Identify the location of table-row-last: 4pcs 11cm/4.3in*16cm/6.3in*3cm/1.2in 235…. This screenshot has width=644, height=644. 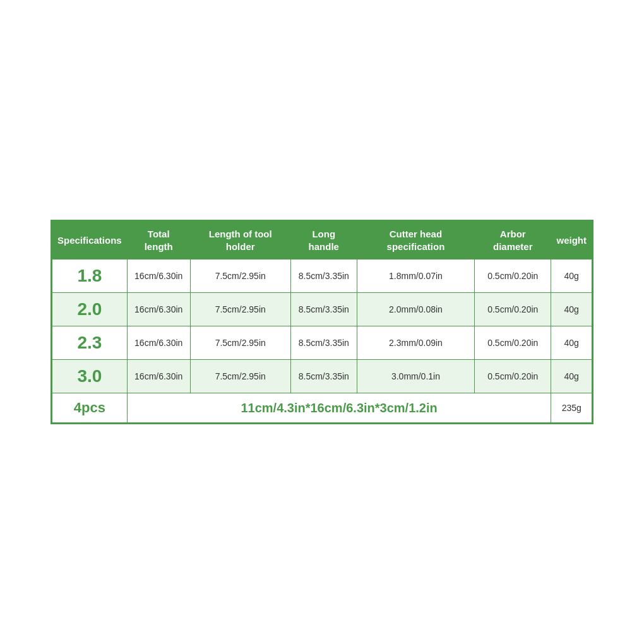
(322, 408).